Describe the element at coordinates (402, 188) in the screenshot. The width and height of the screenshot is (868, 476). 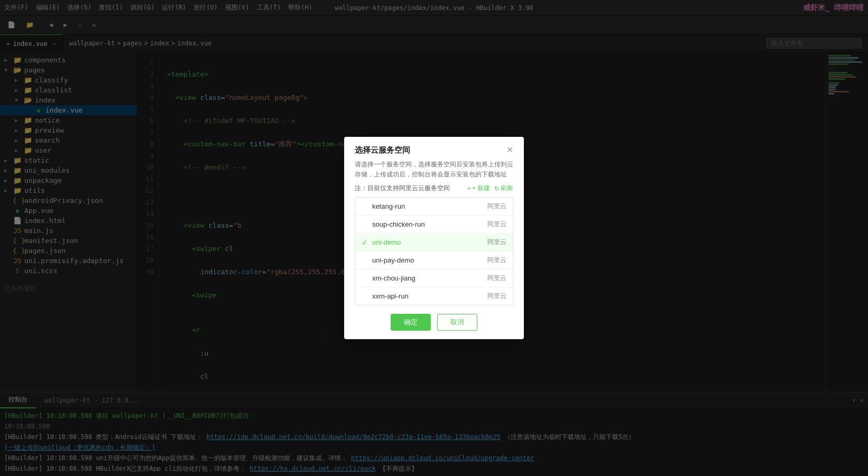
I see `modal-note-text: 注：目前仅支持阿里云云服务空间` at that location.